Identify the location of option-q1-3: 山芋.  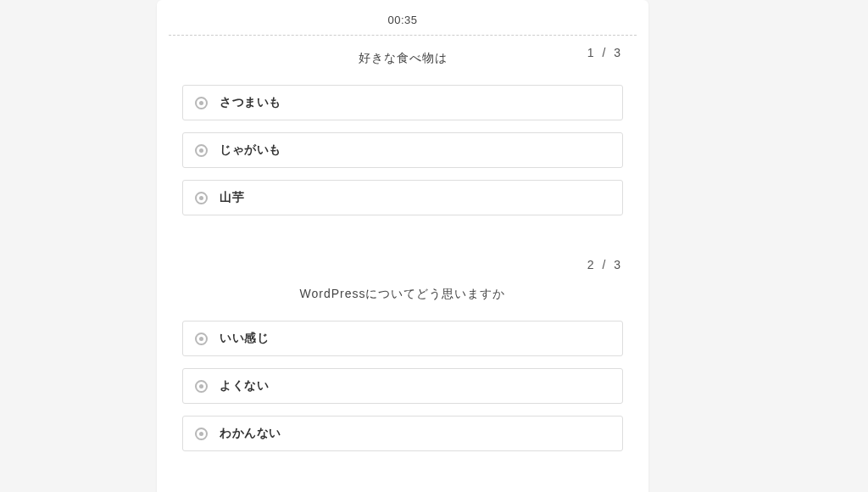
(403, 198).